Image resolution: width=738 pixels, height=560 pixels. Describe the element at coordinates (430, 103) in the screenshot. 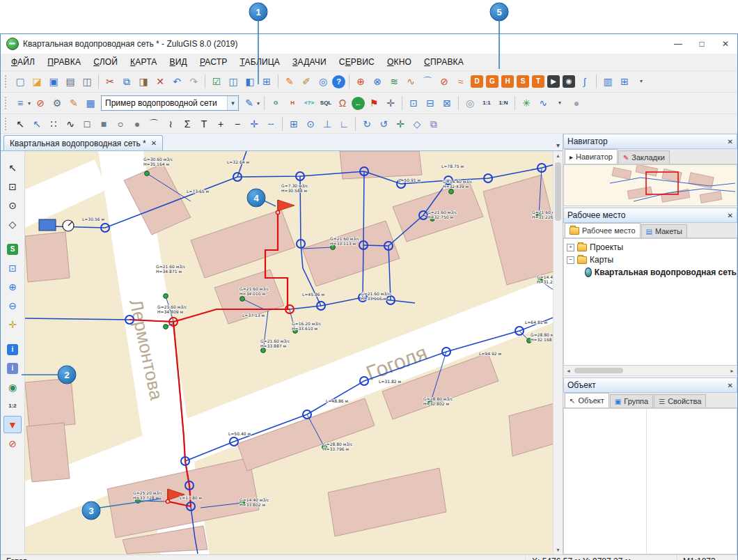

I see `selection-load-icon: ⊟` at that location.